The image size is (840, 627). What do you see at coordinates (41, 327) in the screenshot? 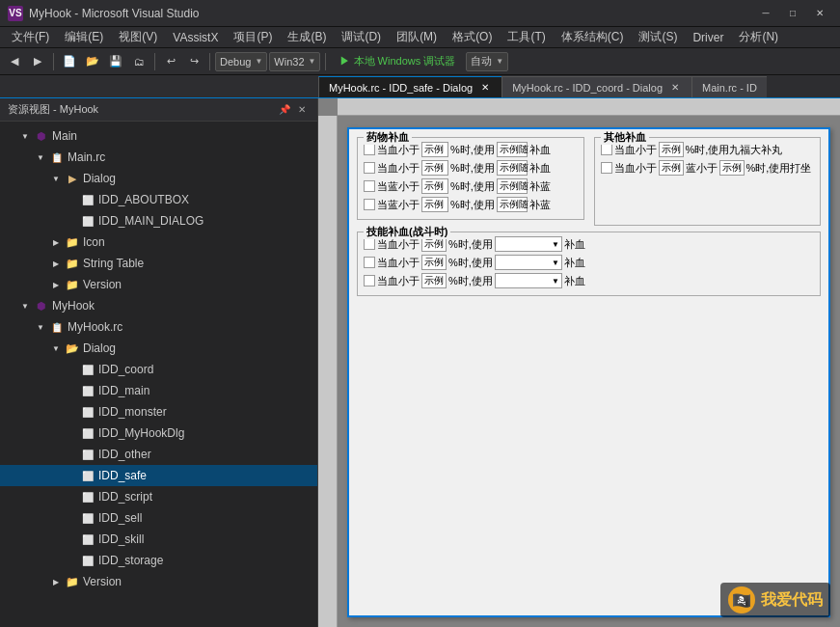
I see `expand-arrow: ▼` at bounding box center [41, 327].